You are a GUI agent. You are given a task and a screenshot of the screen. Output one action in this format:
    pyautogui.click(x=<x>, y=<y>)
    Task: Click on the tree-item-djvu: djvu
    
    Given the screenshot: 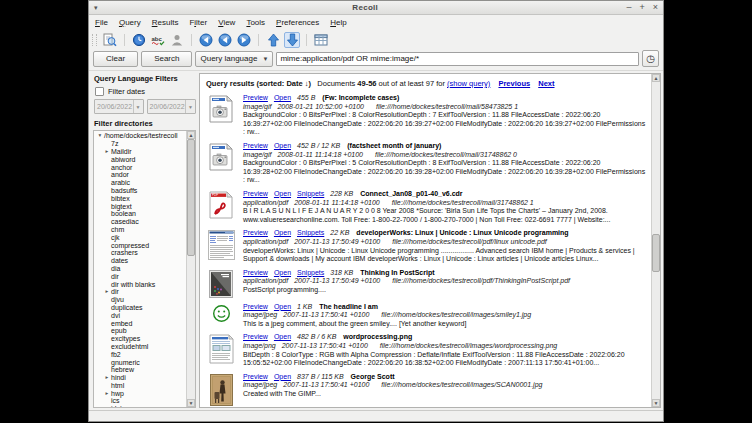 What is the action you would take?
    pyautogui.click(x=141, y=300)
    